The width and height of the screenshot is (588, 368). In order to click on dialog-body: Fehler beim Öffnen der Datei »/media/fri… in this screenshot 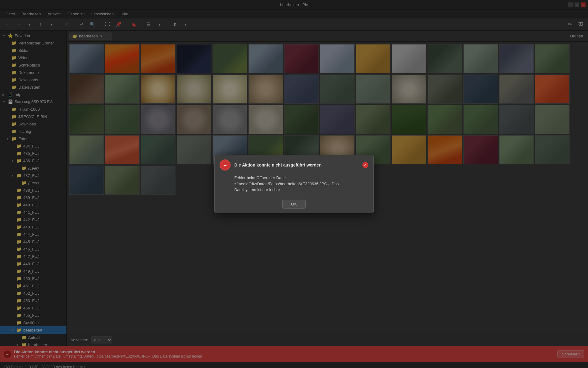, I will do `click(294, 185)`.